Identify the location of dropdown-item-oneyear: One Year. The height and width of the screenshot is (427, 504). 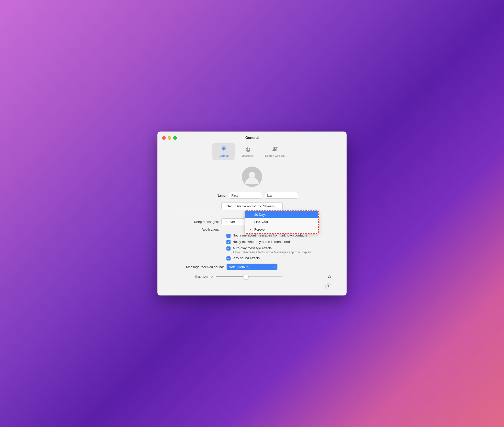
(282, 222).